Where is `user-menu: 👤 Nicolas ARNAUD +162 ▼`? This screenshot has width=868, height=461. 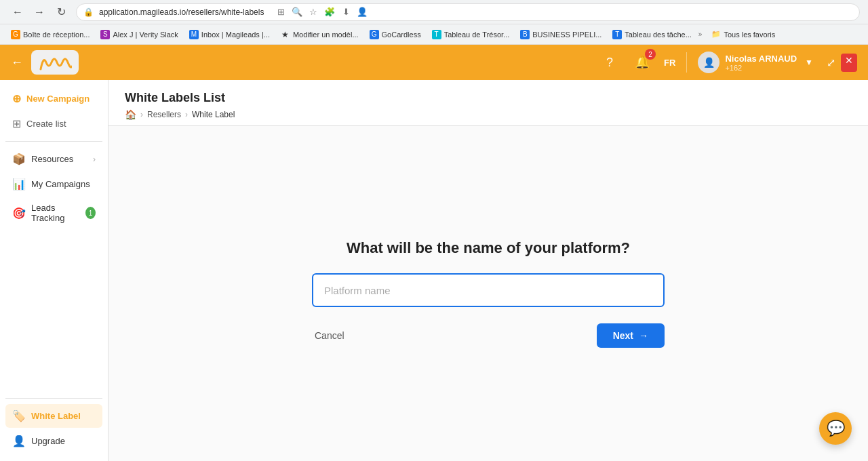
user-menu: 👤 Nicolas ARNAUD +162 ▼ is located at coordinates (755, 62).